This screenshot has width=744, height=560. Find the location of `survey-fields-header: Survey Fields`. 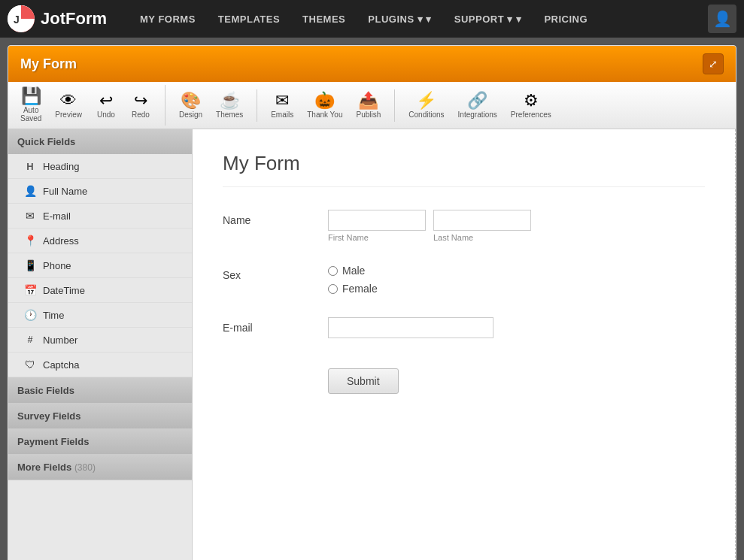

survey-fields-header: Survey Fields is located at coordinates (100, 416).